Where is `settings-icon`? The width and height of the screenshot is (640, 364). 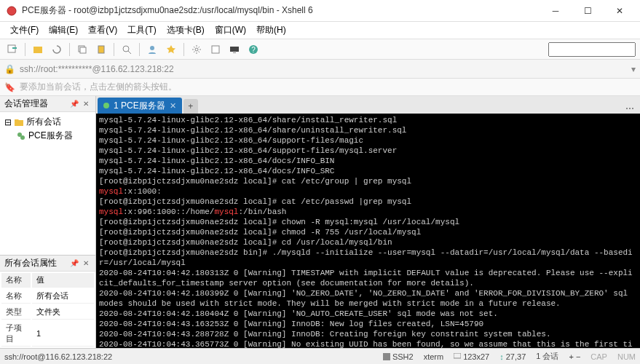 settings-icon is located at coordinates (197, 50).